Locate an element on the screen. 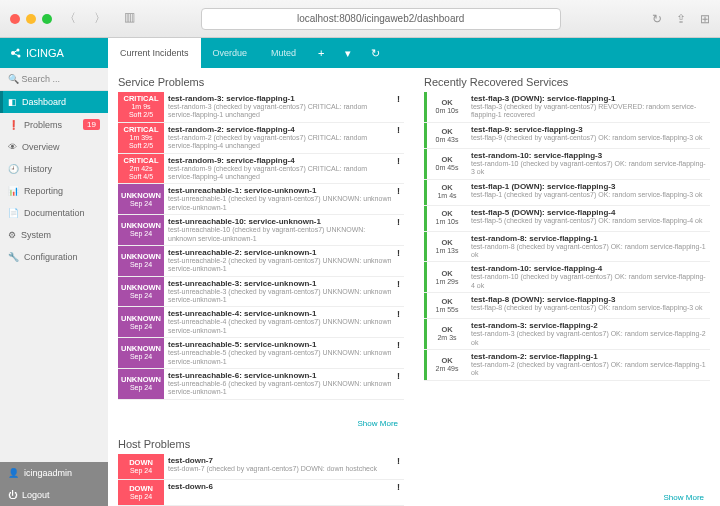  tab-overdue: Overdue is located at coordinates (230, 53).